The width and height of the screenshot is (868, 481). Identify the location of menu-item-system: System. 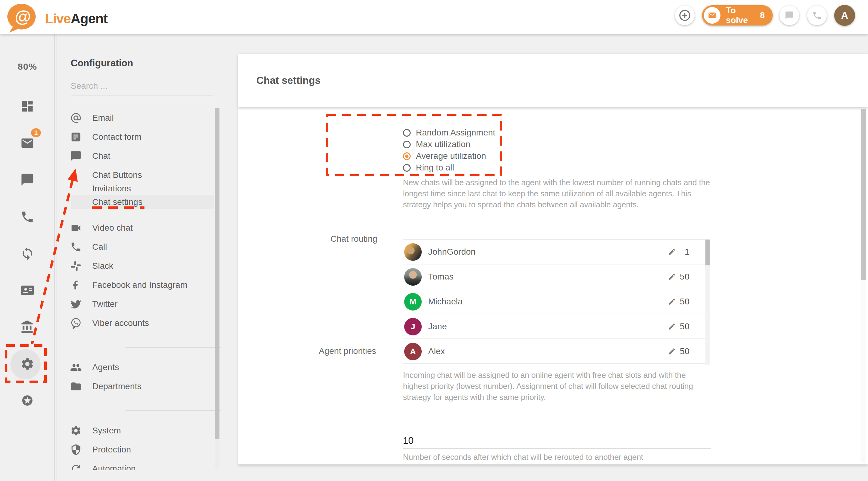
(137, 430).